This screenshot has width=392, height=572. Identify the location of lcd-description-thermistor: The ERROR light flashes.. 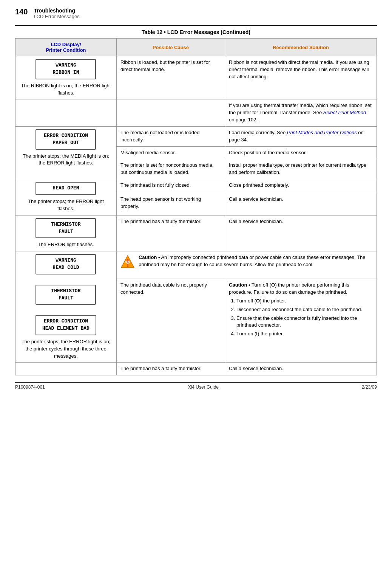
(66, 245).